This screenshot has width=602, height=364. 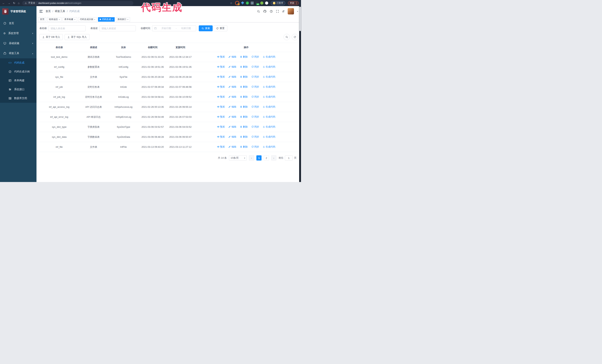 I want to click on sidebar-item-system: ⚙ 系统管理 ▾, so click(x=18, y=33).